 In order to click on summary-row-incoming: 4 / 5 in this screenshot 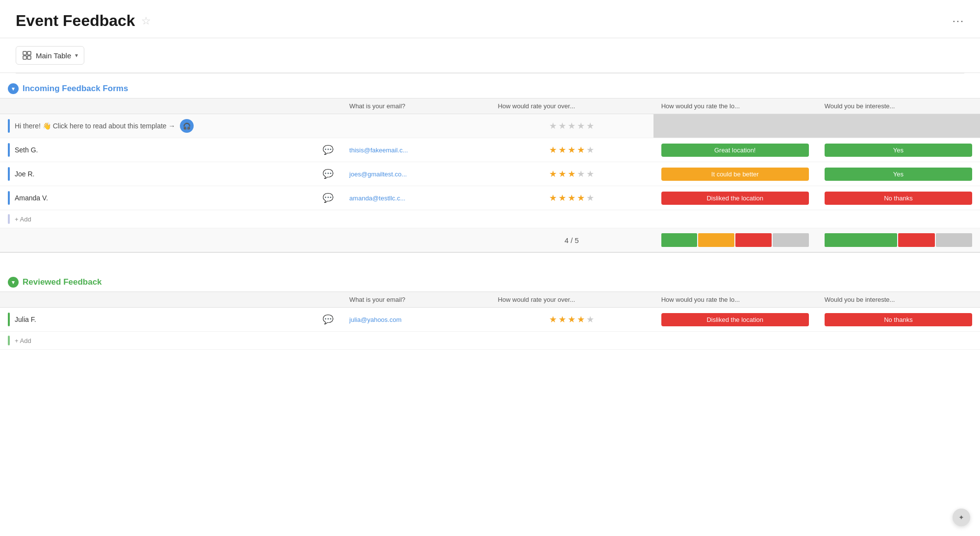, I will do `click(490, 241)`.